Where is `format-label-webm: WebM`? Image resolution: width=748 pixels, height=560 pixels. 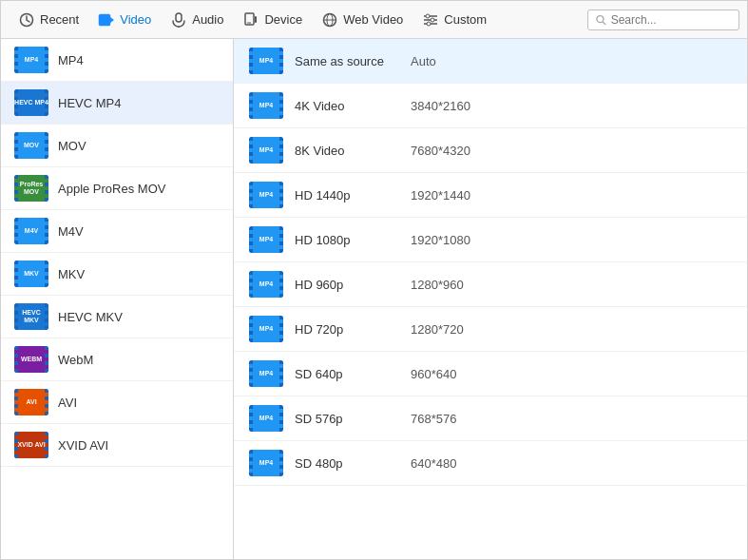
format-label-webm: WebM is located at coordinates (76, 359).